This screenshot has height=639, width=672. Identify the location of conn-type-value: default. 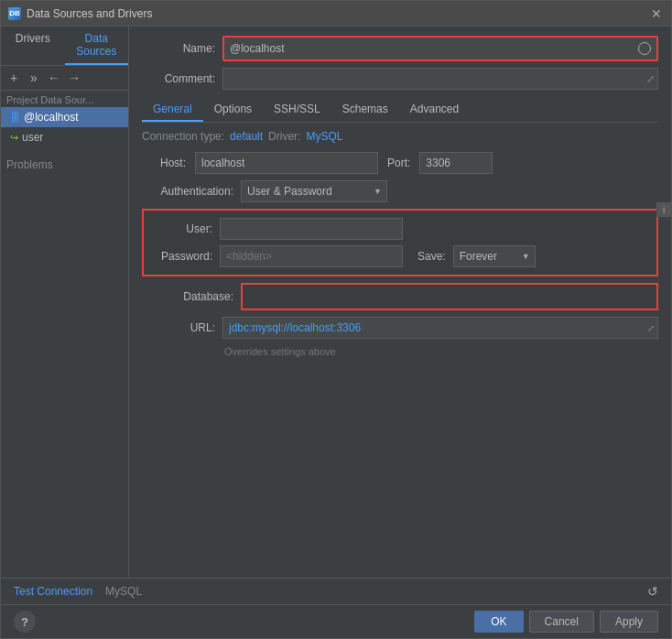
(246, 136).